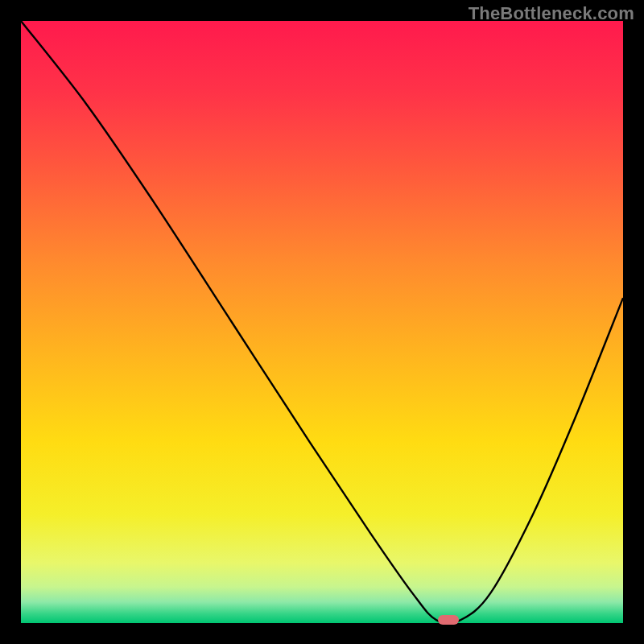 This screenshot has height=644, width=644. I want to click on optimal-point-marker, so click(448, 620).